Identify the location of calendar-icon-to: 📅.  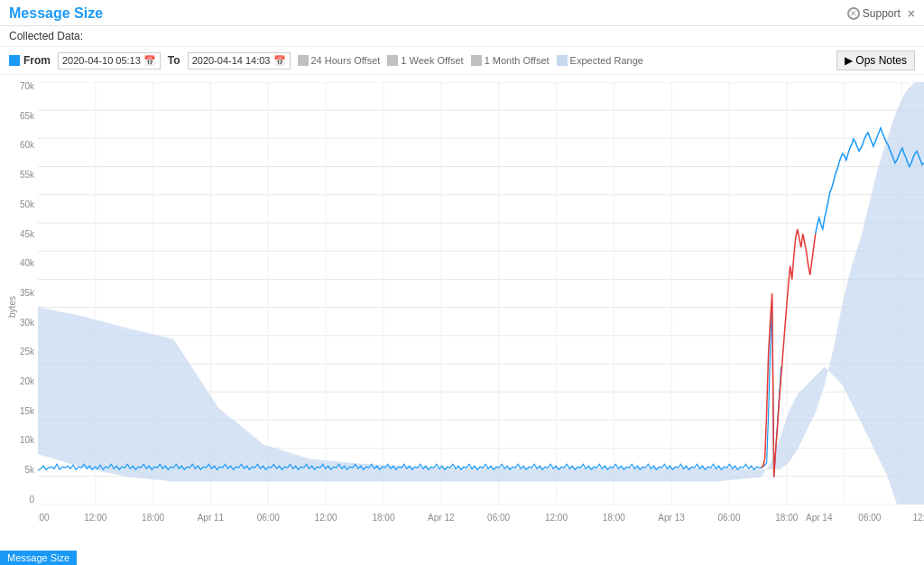
(280, 61).